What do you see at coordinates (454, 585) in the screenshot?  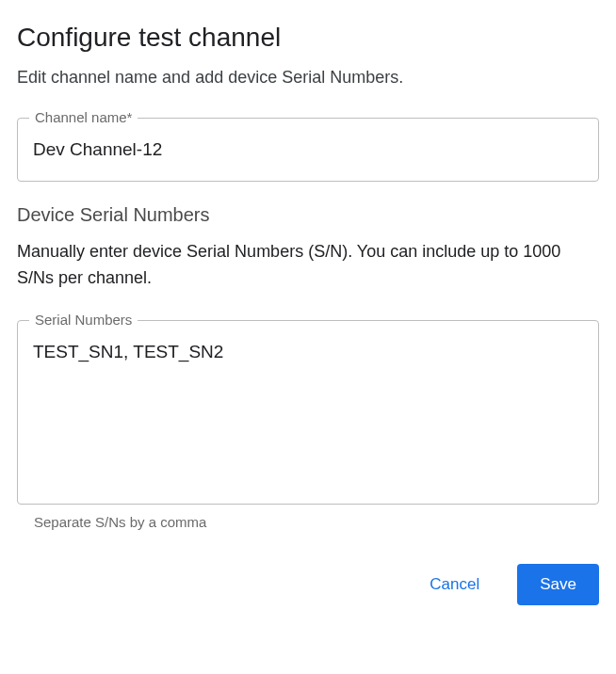 I see `cancel-button: Cancel` at bounding box center [454, 585].